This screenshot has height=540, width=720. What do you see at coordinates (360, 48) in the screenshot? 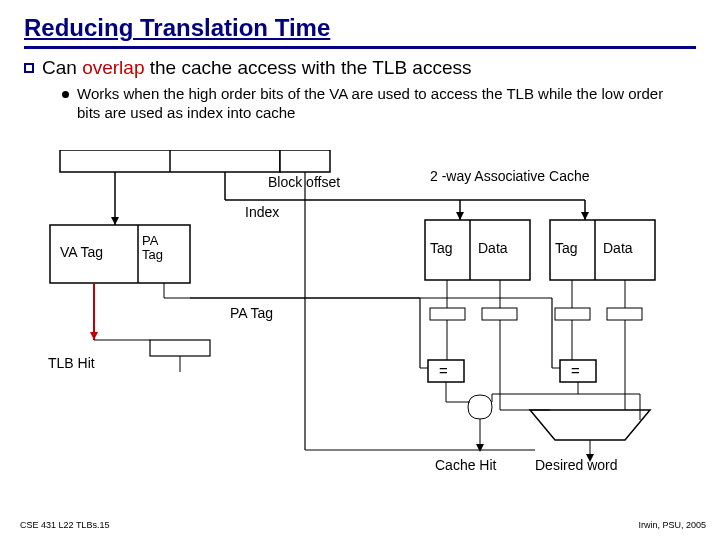
I see `title-rule` at bounding box center [360, 48].